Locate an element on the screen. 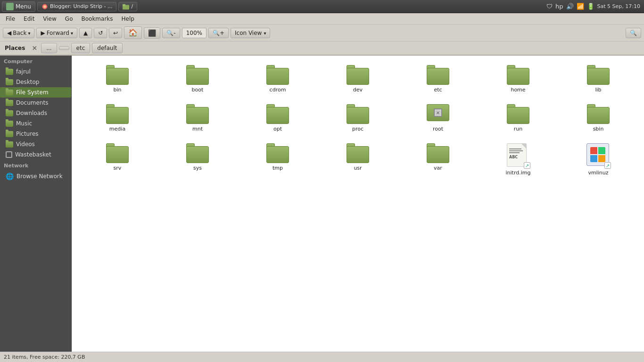  sidebar-item-filesystem: File System is located at coordinates (36, 92).